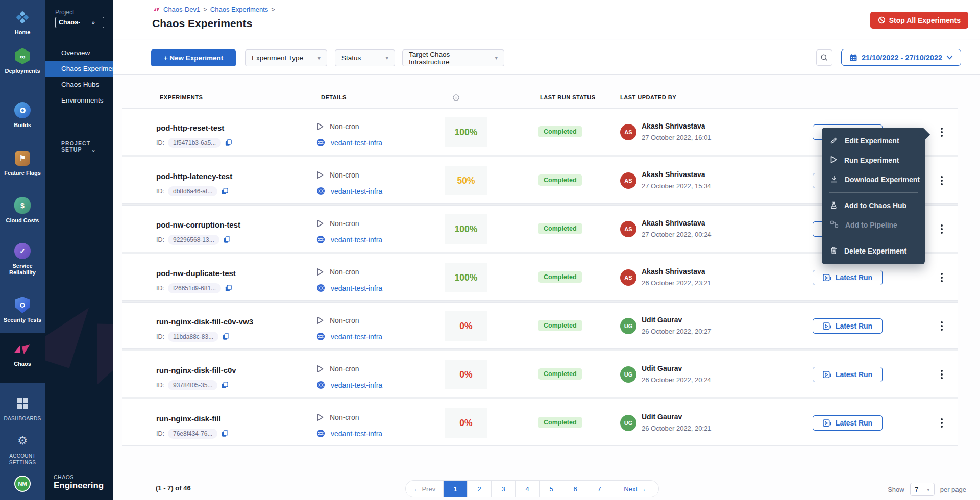  What do you see at coordinates (22, 115) in the screenshot?
I see `module-builds: Builds` at bounding box center [22, 115].